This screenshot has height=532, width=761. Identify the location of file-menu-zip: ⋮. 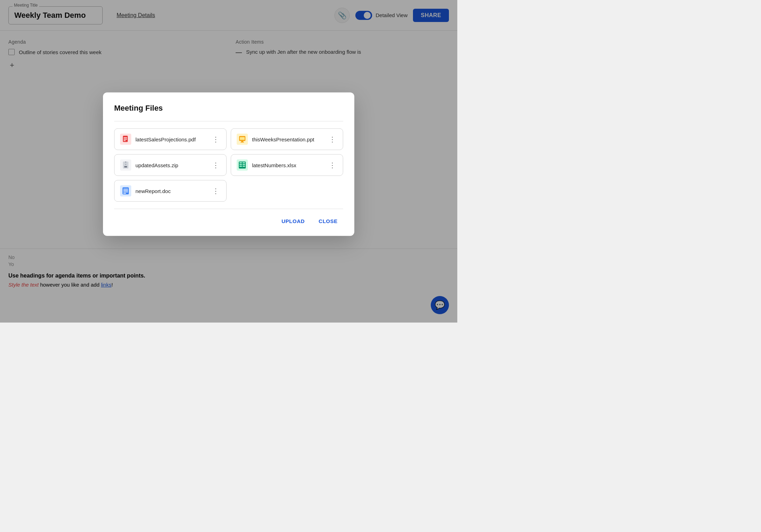
(216, 165).